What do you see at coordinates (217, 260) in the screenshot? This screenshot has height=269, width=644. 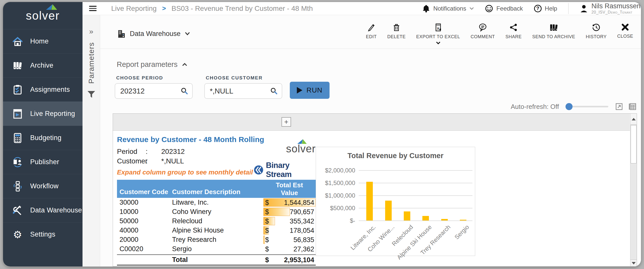 I see `total-label: Total` at bounding box center [217, 260].